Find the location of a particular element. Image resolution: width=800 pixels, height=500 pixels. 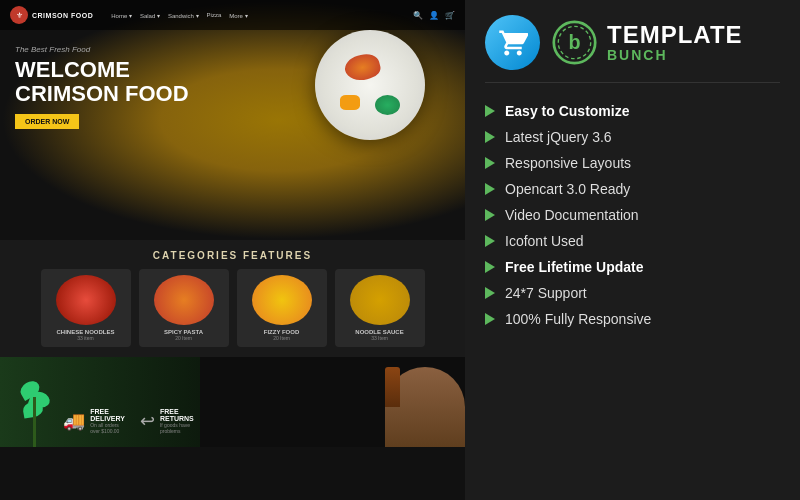

feature-item: Icofont Used is located at coordinates (632, 241).